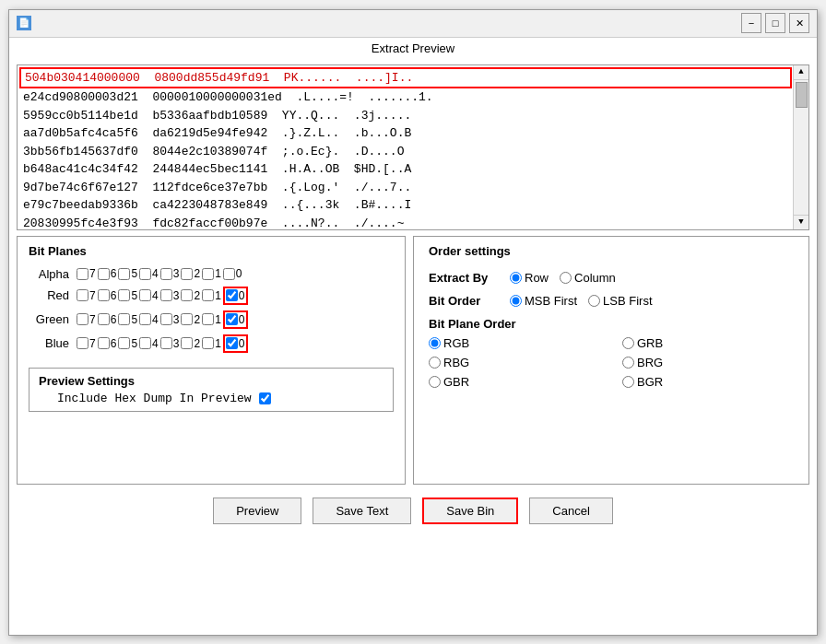 This screenshot has width=826, height=644. Describe the element at coordinates (162, 320) in the screenshot. I see `green-checkboxes: 7 6 5 4 3 2 1 0` at that location.